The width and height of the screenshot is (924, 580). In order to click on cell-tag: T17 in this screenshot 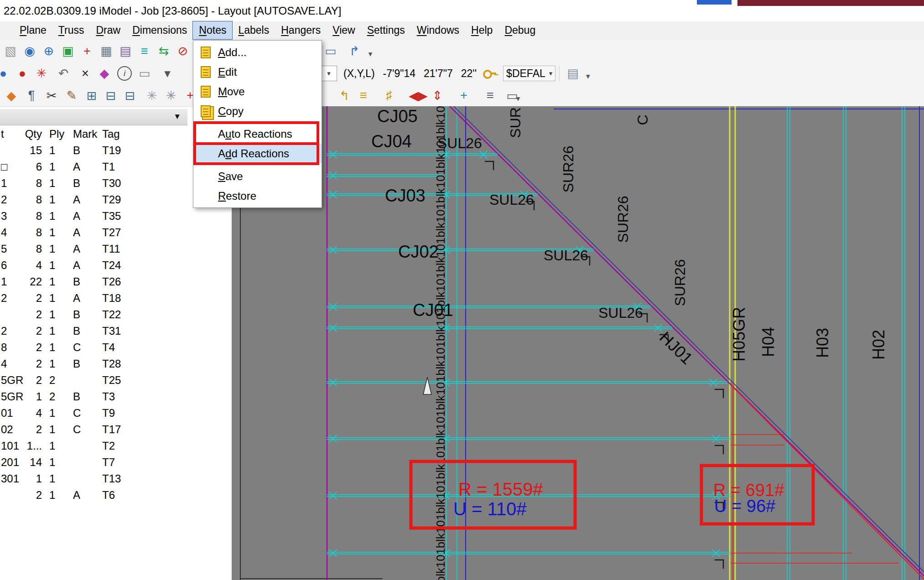, I will do `click(111, 430)`.